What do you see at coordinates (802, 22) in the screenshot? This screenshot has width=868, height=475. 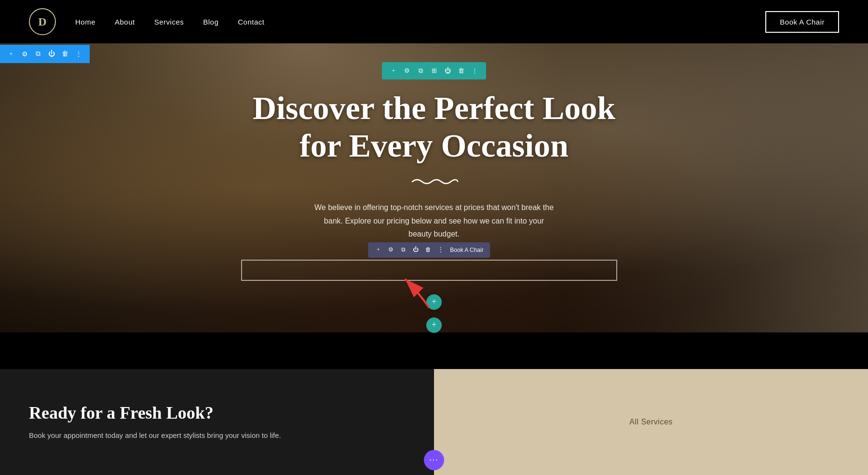 I see `book-a-chair-button: Book A Chair` at bounding box center [802, 22].